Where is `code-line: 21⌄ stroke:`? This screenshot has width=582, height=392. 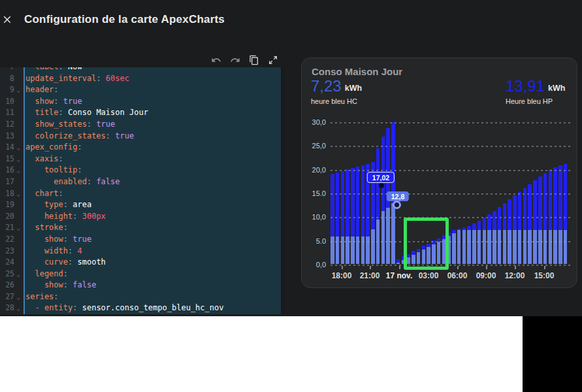 code-line: 21⌄ stroke: is located at coordinates (140, 228).